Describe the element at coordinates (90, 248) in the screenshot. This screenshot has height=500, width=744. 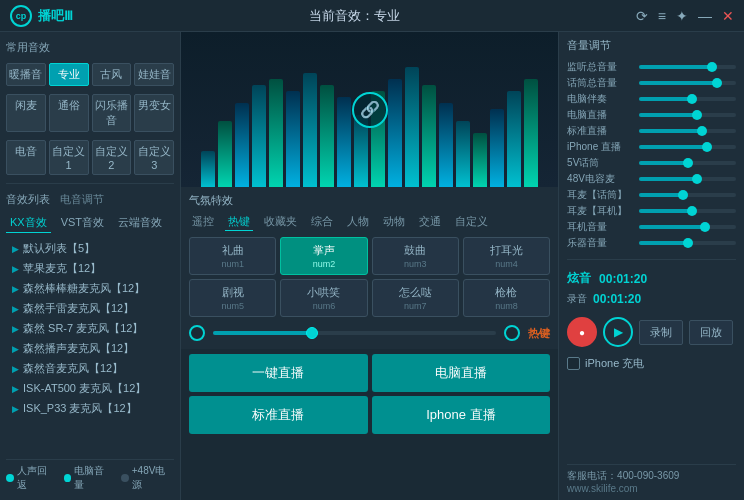
I see `list-item: ▶默认列表【5】` at that location.